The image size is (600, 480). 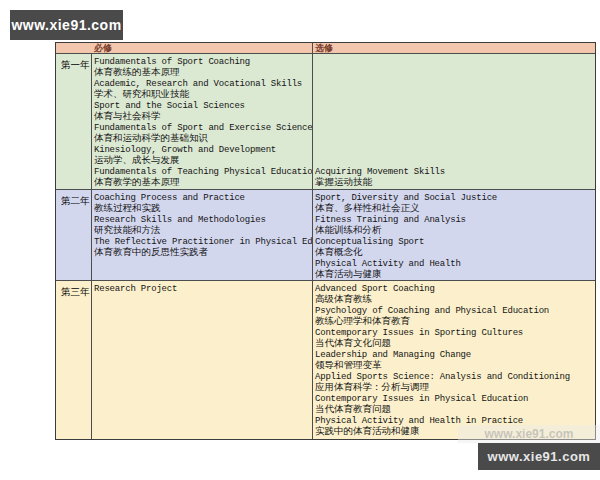 What do you see at coordinates (455, 247) in the screenshot?
I see `course-item: Conceptualising Sport体育概念化` at bounding box center [455, 247].